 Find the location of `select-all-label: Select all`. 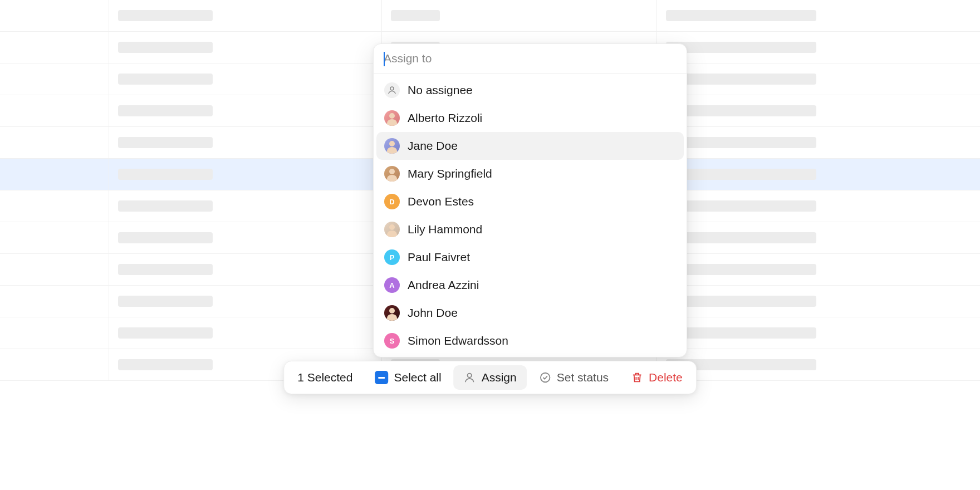

select-all-label: Select all is located at coordinates (418, 378).